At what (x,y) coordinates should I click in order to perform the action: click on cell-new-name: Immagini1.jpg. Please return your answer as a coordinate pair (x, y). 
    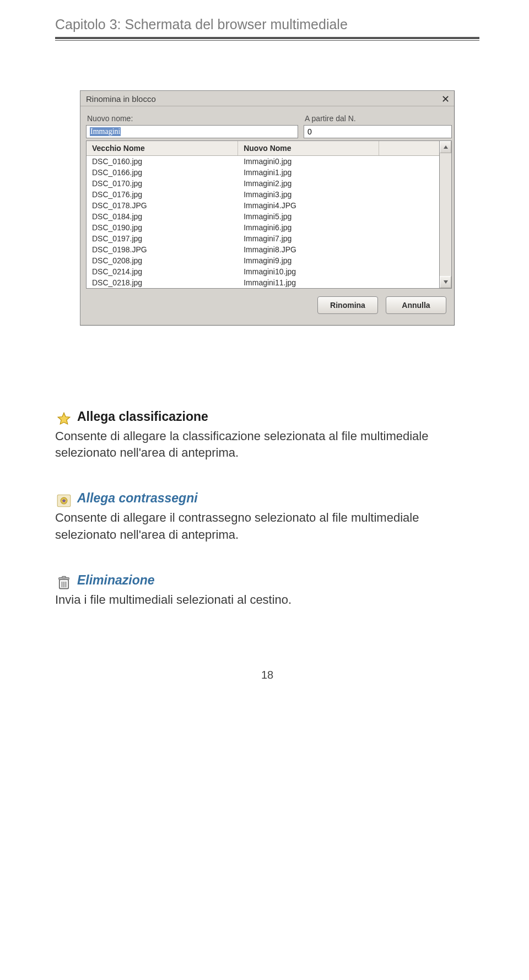
    Looking at the image, I should click on (338, 172).